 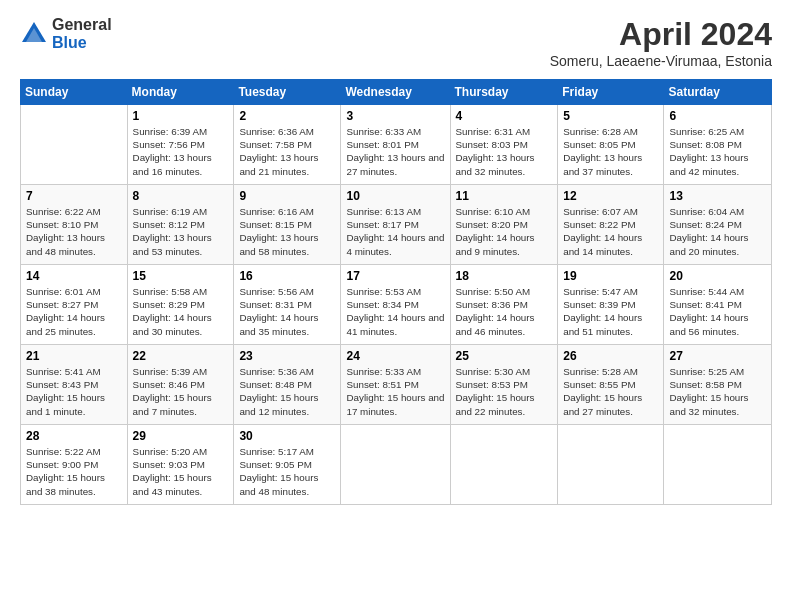 What do you see at coordinates (288, 145) in the screenshot?
I see `calendar-cell: 2Sunrise: 6:36 AMSunset: 7:58 PMDaylight…` at bounding box center [288, 145].